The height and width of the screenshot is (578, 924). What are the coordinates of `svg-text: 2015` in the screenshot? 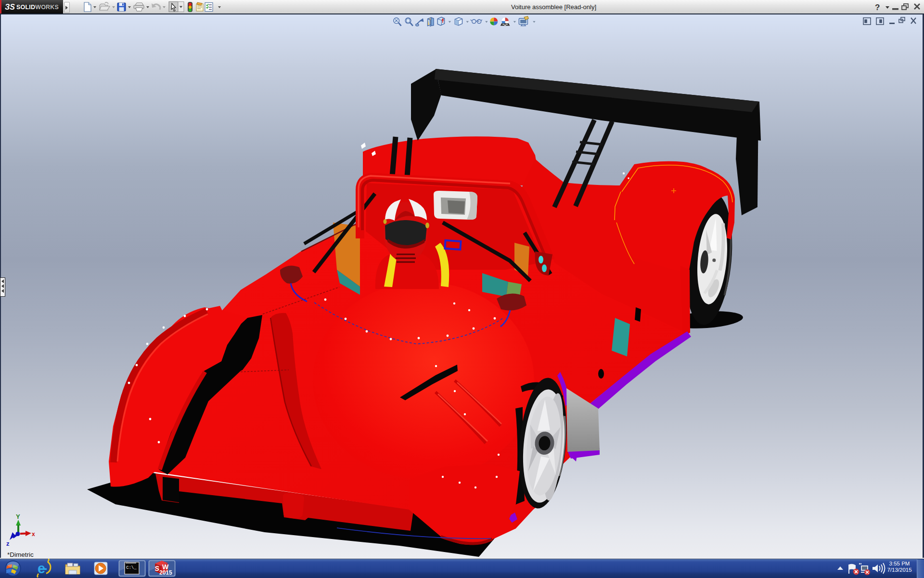 It's located at (166, 573).